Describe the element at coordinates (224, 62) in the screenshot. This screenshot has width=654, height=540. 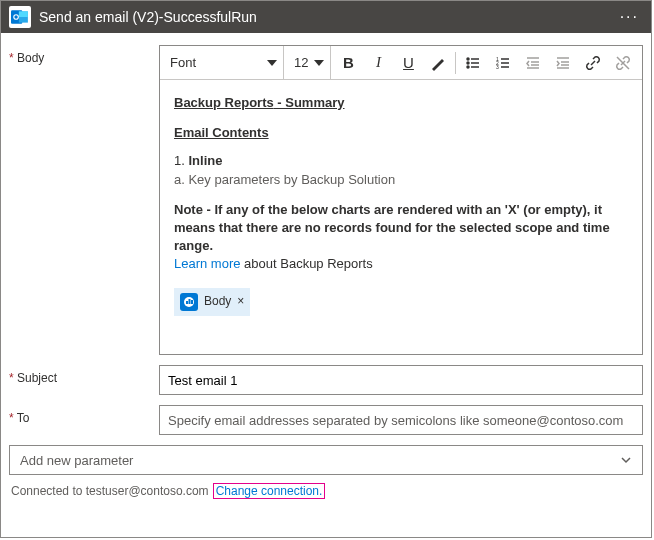
I see `font-select: Font` at that location.